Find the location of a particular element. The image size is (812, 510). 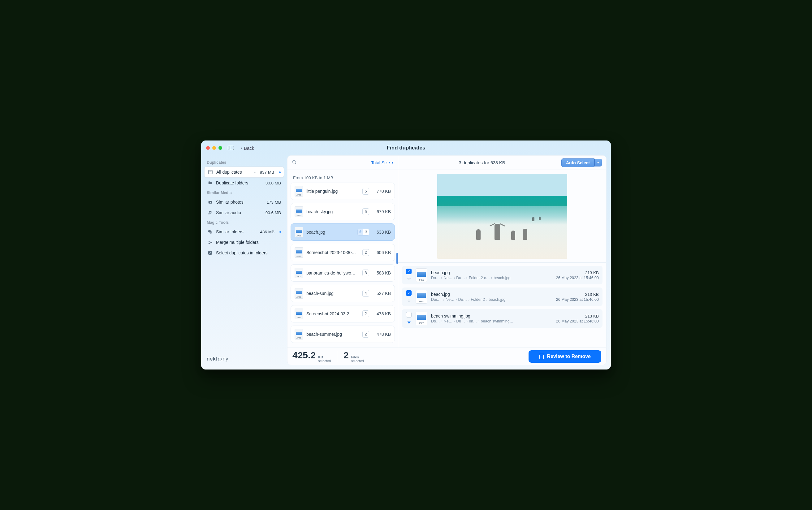

sidebar: DuplicatesAll duplicates⌄837 MBDuplicate… is located at coordinates (244, 262).